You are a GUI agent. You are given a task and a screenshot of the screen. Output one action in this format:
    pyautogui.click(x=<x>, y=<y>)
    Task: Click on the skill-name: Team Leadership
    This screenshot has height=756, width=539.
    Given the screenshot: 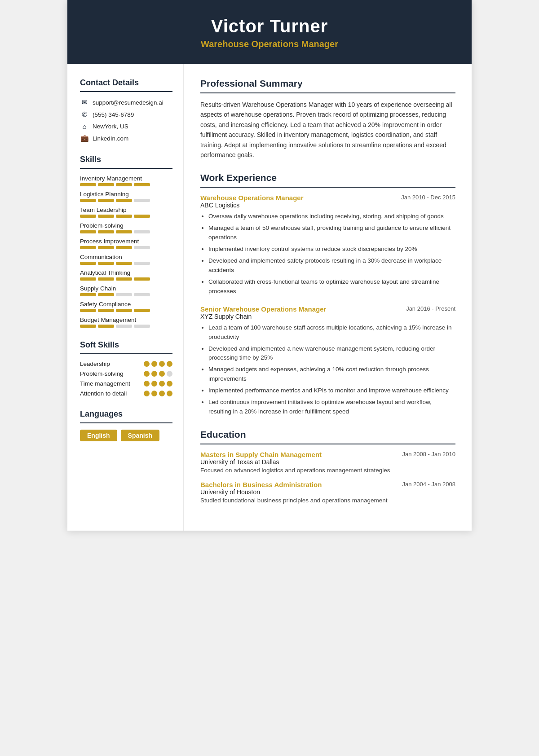 What is the action you would take?
    pyautogui.click(x=126, y=210)
    